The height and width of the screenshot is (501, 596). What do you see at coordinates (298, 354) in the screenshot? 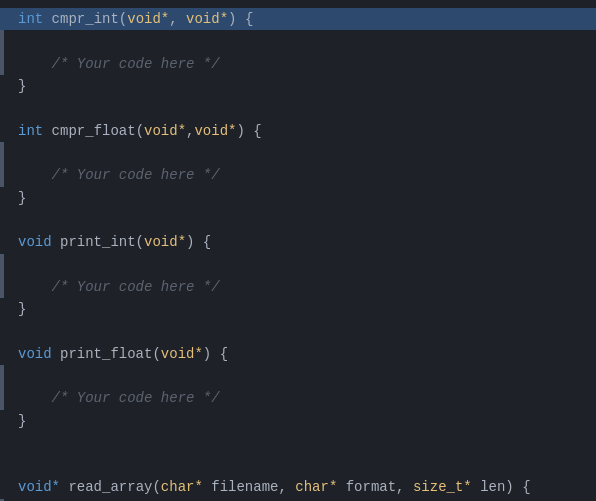
I see `code-line: void print_float(void*) {` at bounding box center [298, 354].